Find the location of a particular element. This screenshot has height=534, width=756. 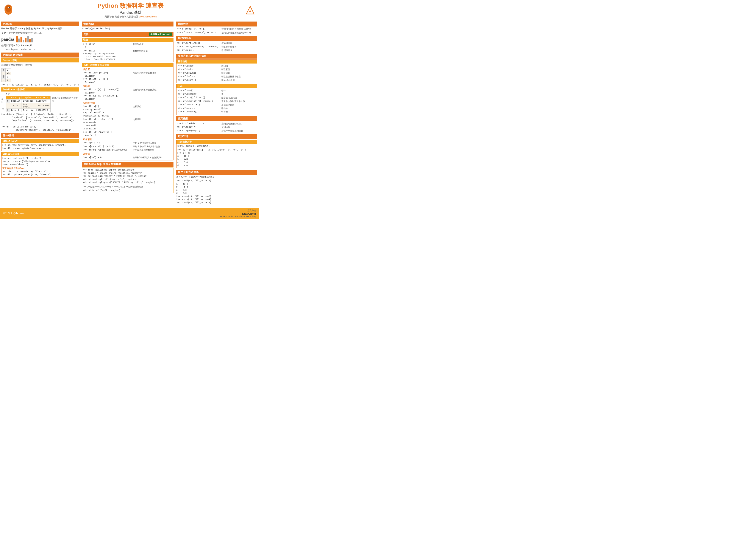

csv-code2: >>> df.to_csv('myDataFrame.csv') is located at coordinates (40, 149).